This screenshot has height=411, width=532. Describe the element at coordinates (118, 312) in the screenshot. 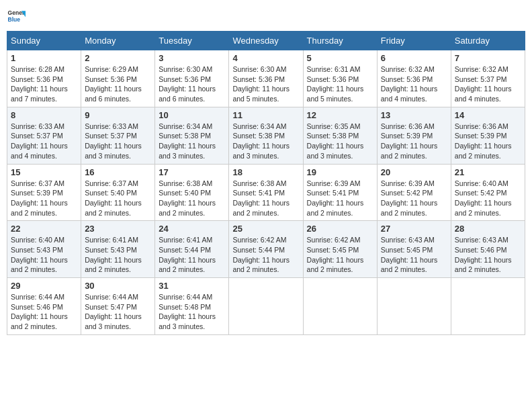

I see `day-info: Sunrise: 6:44 AM Sunset: 5:47 PM Dayligh…` at that location.